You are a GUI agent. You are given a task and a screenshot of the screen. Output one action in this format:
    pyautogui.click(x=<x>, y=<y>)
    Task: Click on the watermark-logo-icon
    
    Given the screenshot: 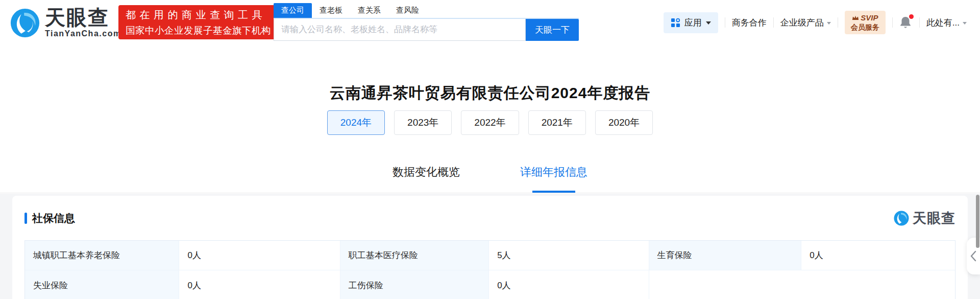 What is the action you would take?
    pyautogui.click(x=901, y=218)
    